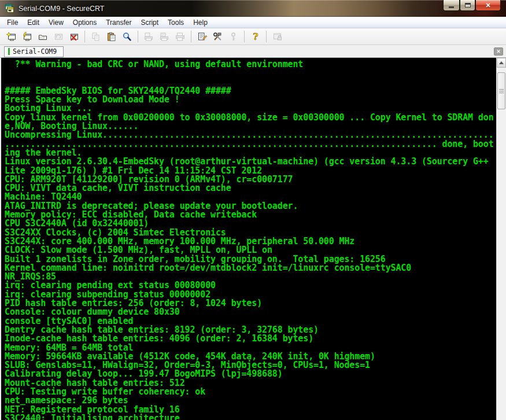 This screenshot has width=506, height=420. Describe the element at coordinates (253, 51) in the screenshot. I see `tab-bar: Serial-COM9 ✕` at that location.